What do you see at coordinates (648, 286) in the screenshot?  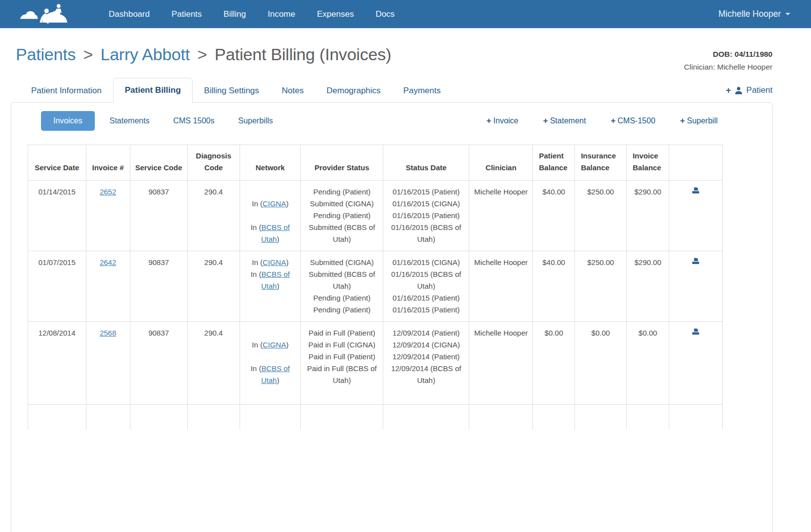 I see `invoice-balance-cell: $290.00` at bounding box center [648, 286].